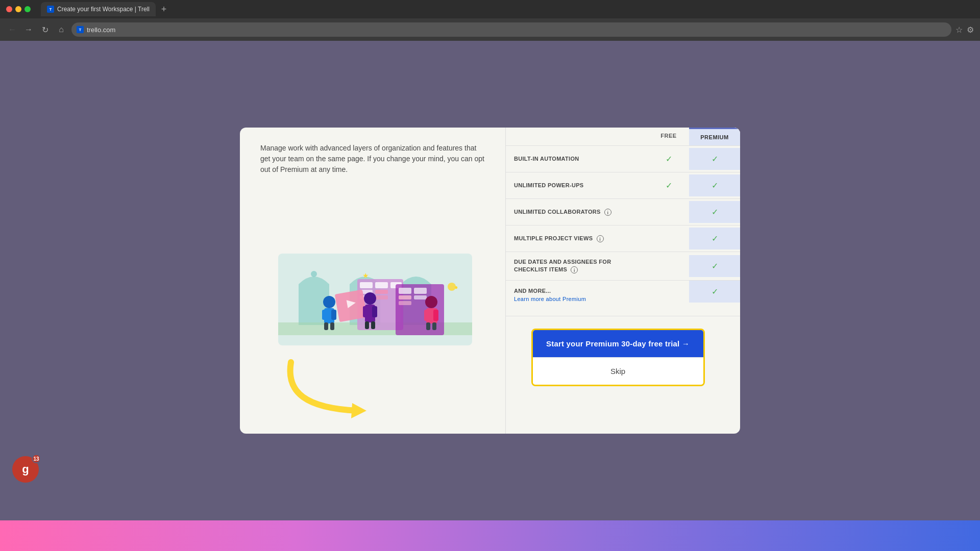 The height and width of the screenshot is (551, 980). Describe the element at coordinates (51, 9) in the screenshot. I see `tab-favicon-icon: T` at that location.